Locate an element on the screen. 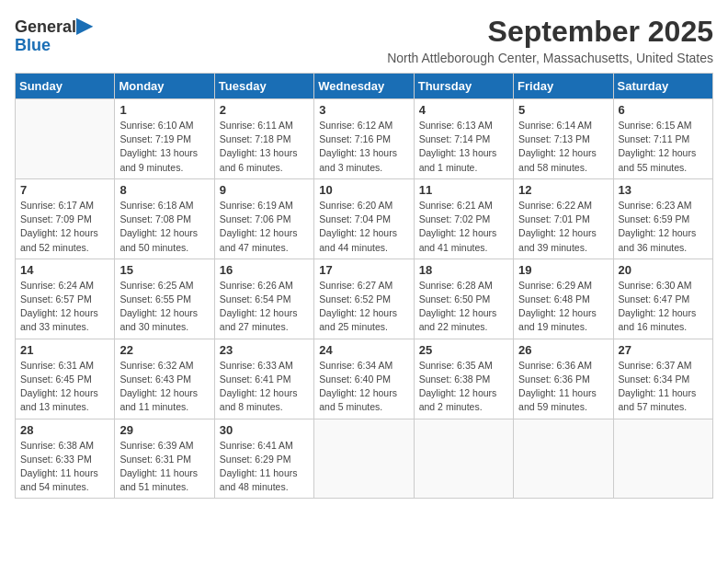 Image resolution: width=728 pixels, height=563 pixels. calendar-cell: 30Sunrise: 6:41 AM Sunset: 6:29 PM Dayli… is located at coordinates (264, 458).